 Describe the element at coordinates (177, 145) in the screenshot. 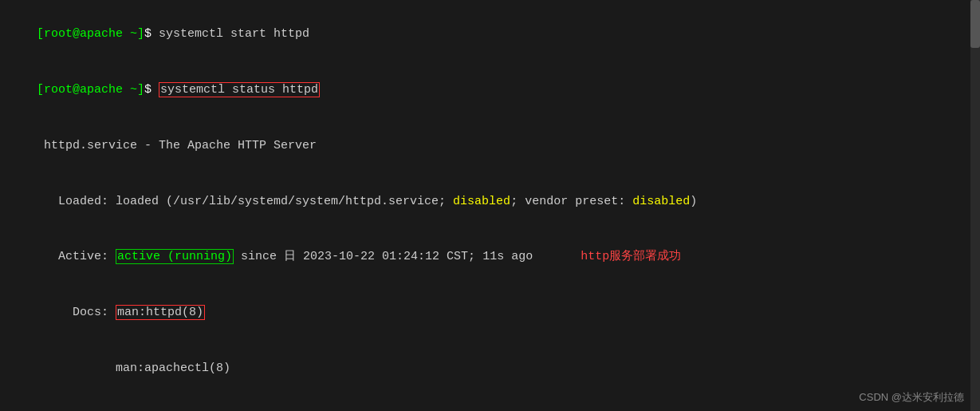

I see `service-title: httpd.service - The Apache HTTP Server` at that location.